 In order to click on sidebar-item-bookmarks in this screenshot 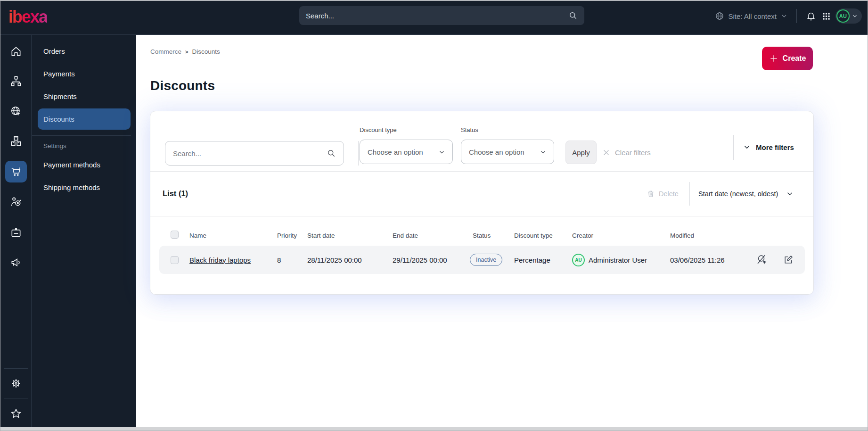, I will do `click(16, 414)`.